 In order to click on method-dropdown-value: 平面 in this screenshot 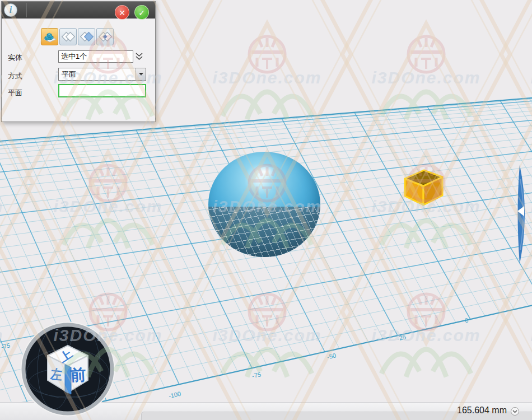, I will do `click(97, 74)`.